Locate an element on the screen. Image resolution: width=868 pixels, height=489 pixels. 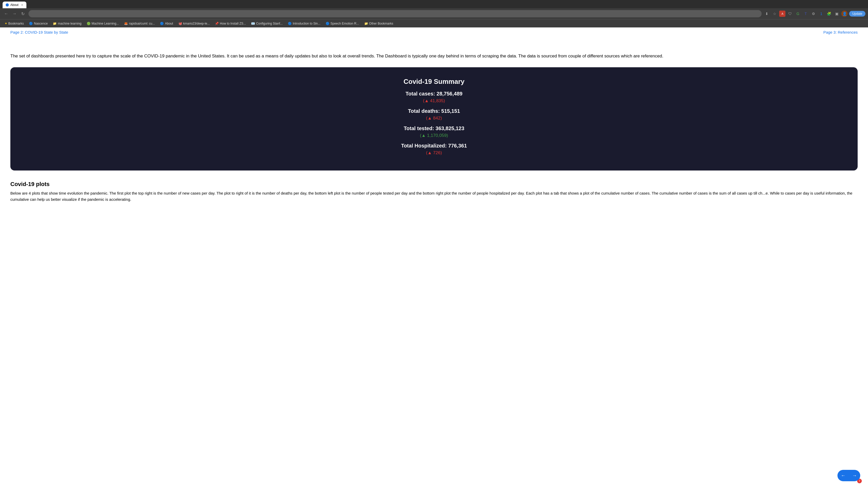
profile-icon: 👤 is located at coordinates (844, 13).